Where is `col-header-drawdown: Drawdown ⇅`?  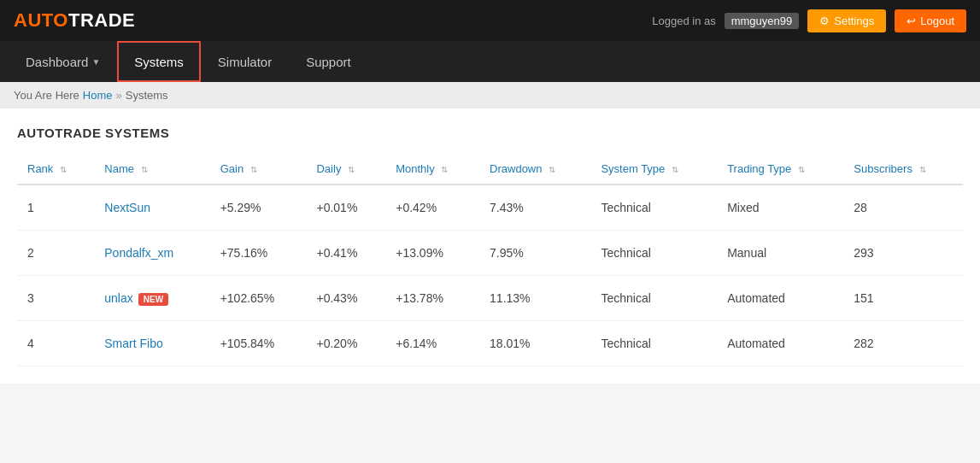
col-header-drawdown: Drawdown ⇅ is located at coordinates (535, 169).